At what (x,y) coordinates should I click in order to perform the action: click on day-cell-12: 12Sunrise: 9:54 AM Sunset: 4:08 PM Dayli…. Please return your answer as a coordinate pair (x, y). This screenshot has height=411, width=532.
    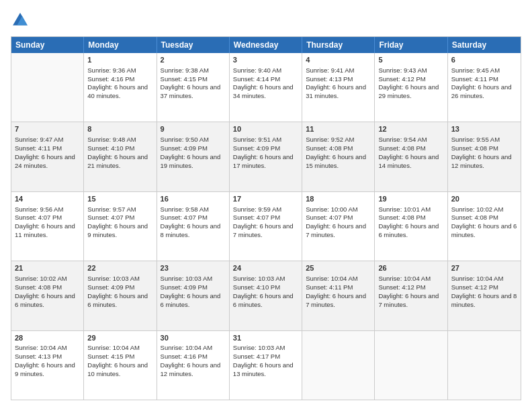
    Looking at the image, I should click on (411, 156).